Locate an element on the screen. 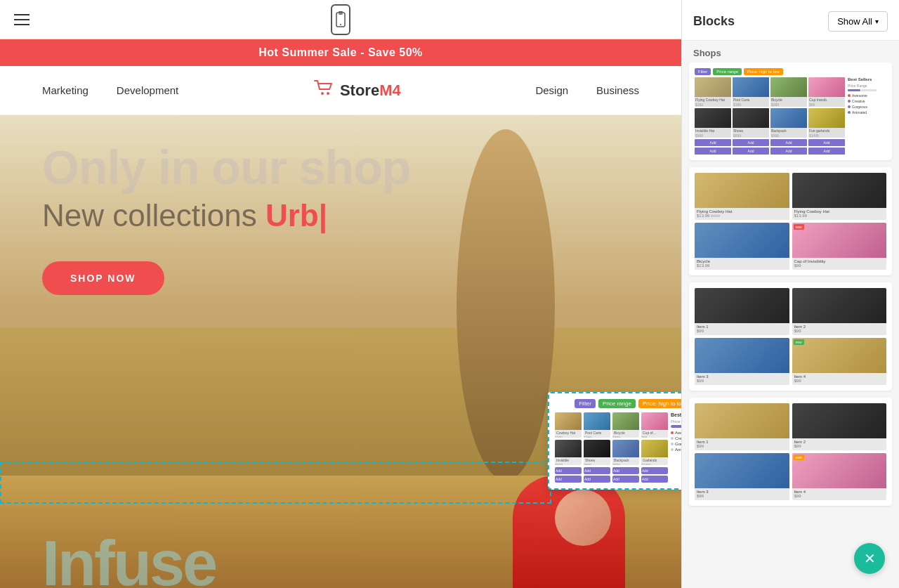  shop-grid-1-row2: Invisible Hat $999 Shoes $699 Backpack is located at coordinates (770, 123).